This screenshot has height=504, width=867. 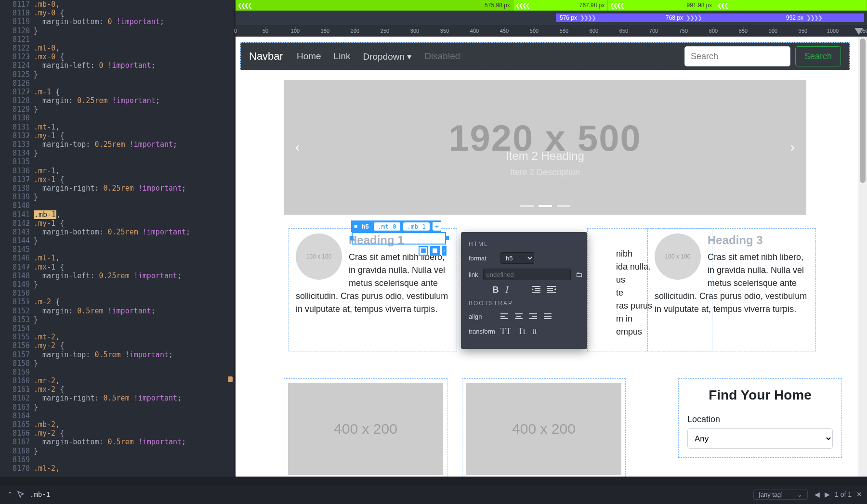 I want to click on nav-item-home: Home, so click(x=309, y=56).